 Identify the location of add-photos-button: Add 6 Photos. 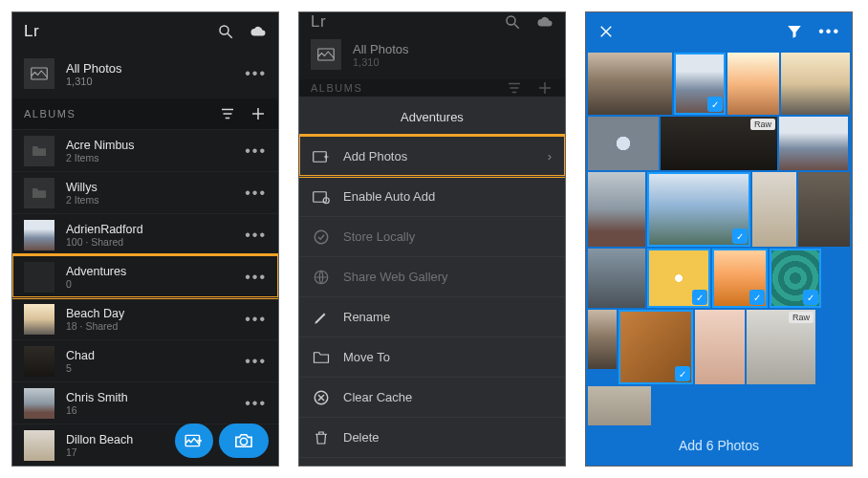
(719, 445).